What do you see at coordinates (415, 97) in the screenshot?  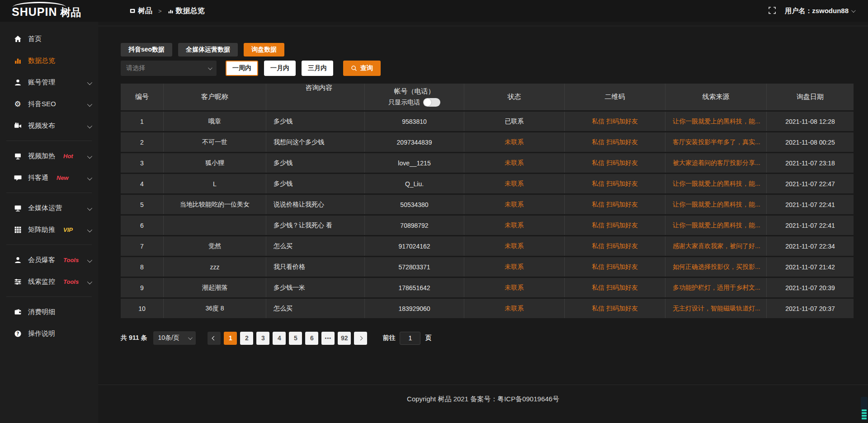 I see `column-header-account: 帐号（电话） 只显示电话` at bounding box center [415, 97].